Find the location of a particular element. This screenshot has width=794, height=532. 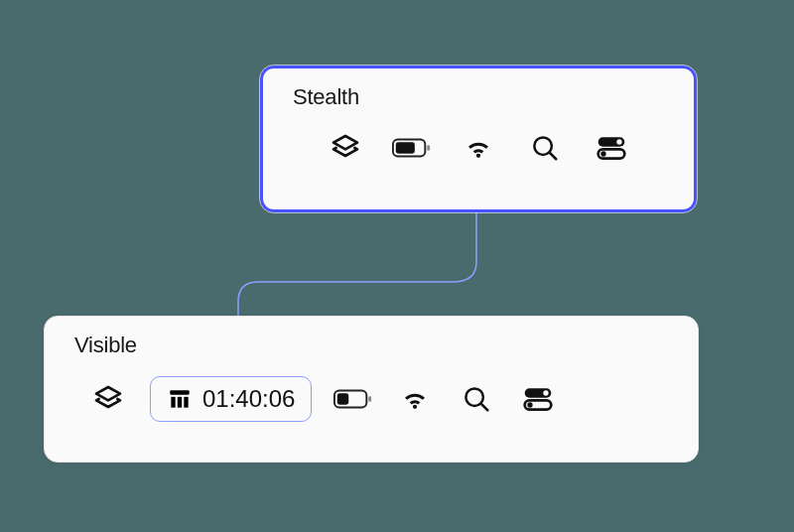

visible-icon-row: 01:40:06 is located at coordinates (371, 399).